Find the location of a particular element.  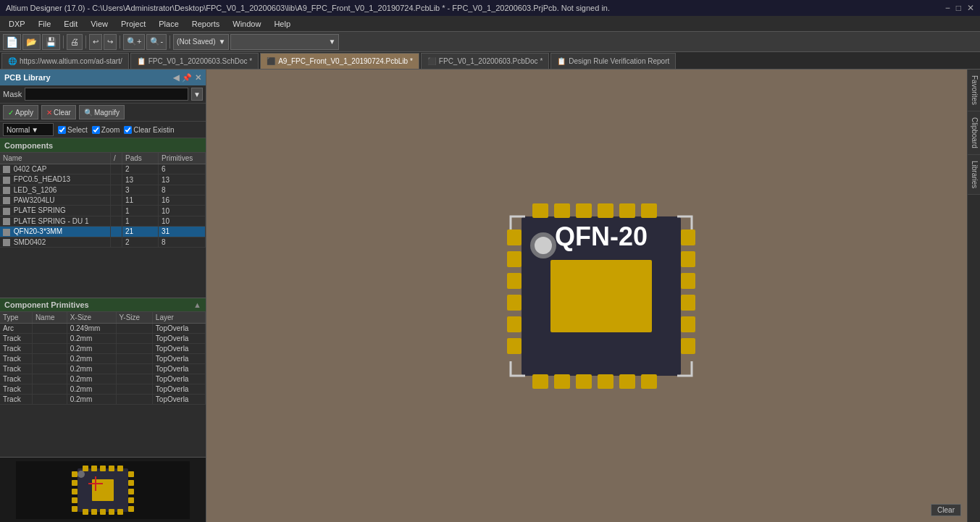

component-name: PLATE SPRING is located at coordinates (55, 211).